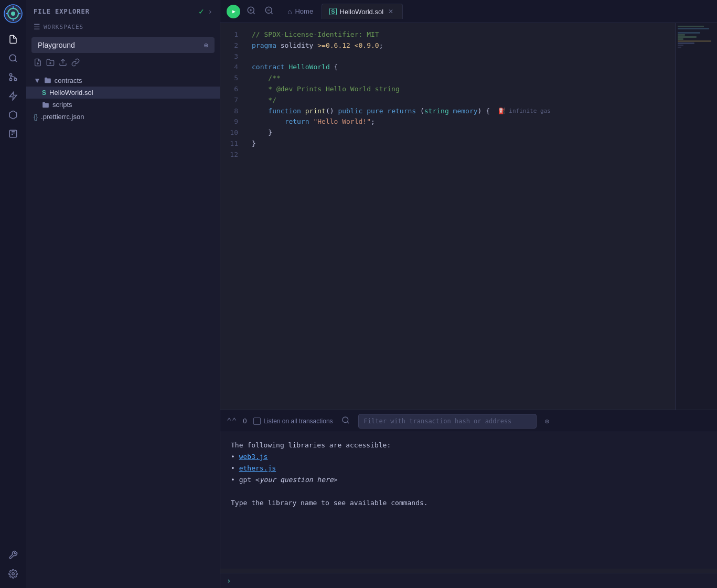 The width and height of the screenshot is (717, 588). I want to click on tx-count: 0, so click(244, 421).